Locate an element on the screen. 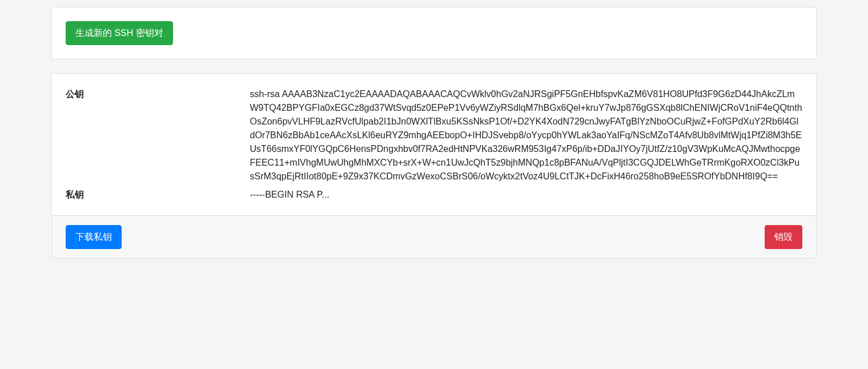 This screenshot has height=369, width=868. download-private-key-button: 下载私钥 is located at coordinates (94, 237).